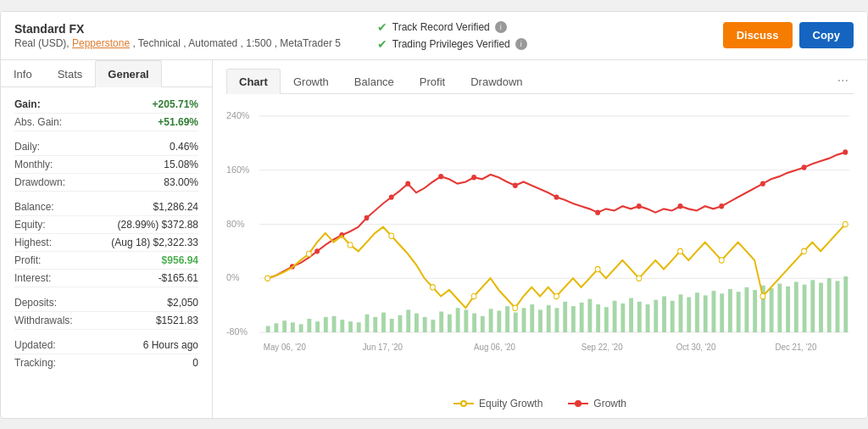 The image size is (868, 429). I want to click on chart-tab-balance: Balance, so click(375, 81).